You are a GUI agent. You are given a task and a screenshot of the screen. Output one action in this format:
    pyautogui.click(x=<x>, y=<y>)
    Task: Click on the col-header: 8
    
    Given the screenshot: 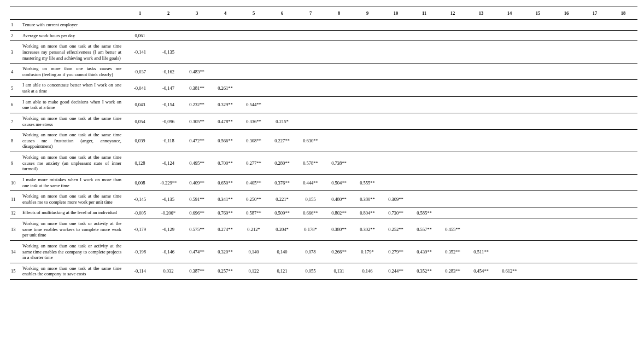 What is the action you would take?
    pyautogui.click(x=339, y=13)
    